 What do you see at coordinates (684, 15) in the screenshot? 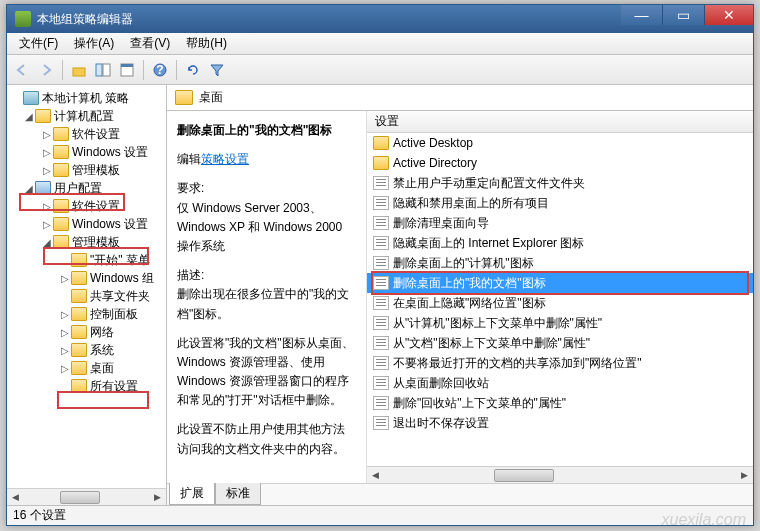
I see `maximize-button: ▭` at bounding box center [684, 15].